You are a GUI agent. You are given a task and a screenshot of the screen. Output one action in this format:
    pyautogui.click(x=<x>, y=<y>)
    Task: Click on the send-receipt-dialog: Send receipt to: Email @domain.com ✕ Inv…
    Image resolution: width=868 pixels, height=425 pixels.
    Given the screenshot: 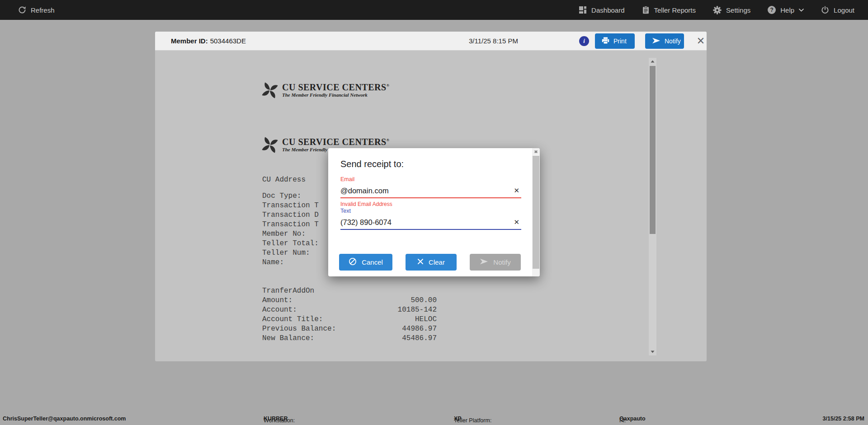 What is the action you would take?
    pyautogui.click(x=434, y=212)
    